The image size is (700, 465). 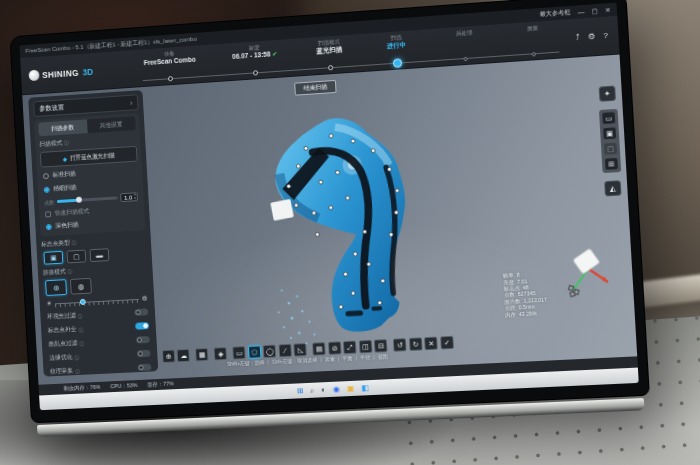 What do you see at coordinates (95, 256) in the screenshot?
I see `marker-type-options: ▣ ▢ ▬` at bounding box center [95, 256].